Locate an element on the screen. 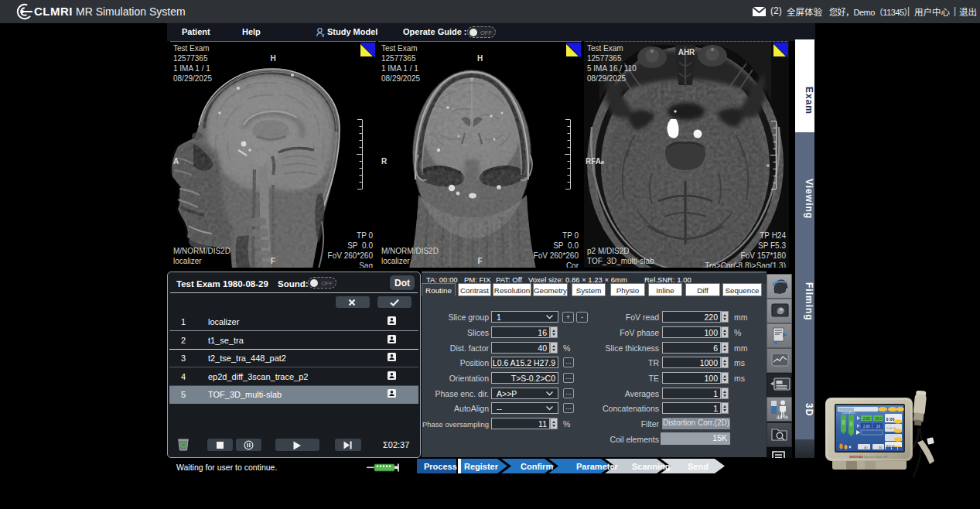 Image resolution: width=980 pixels, height=509 pixels. svg-text: Send is located at coordinates (698, 466).